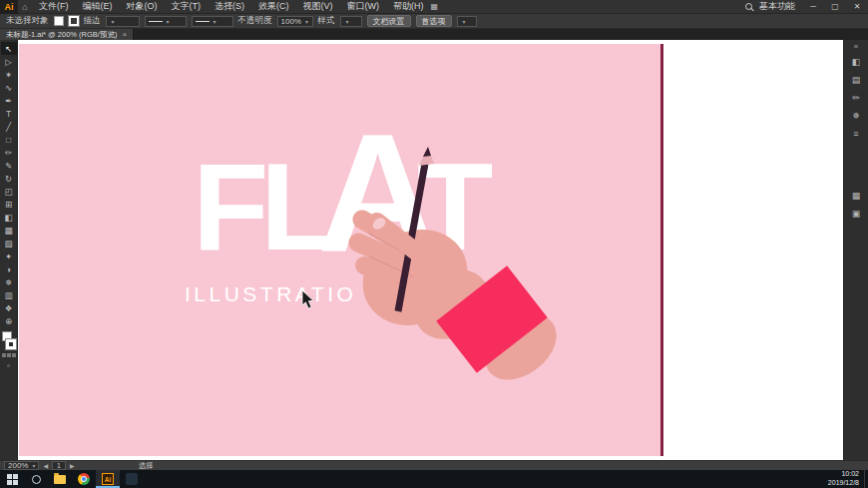  I want to click on stroke-weight-dropdown, so click(123, 22).